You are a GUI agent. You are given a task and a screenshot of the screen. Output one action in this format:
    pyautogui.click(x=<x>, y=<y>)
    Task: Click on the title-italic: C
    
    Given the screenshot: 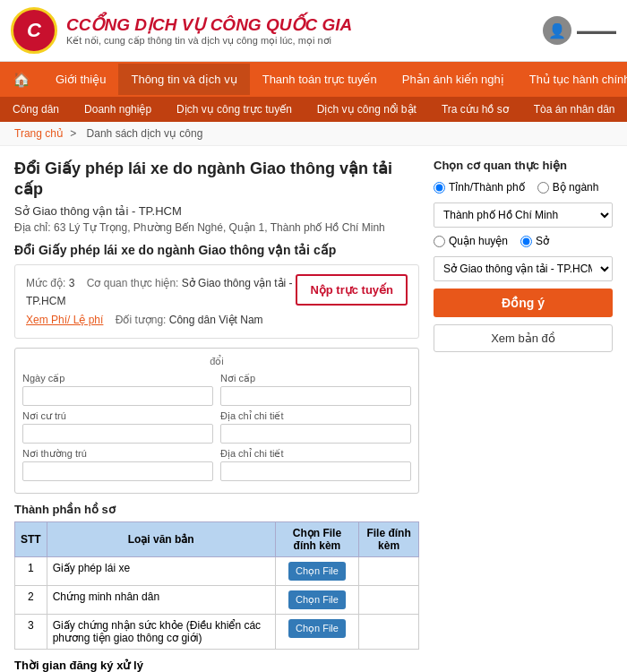 What is the action you would take?
    pyautogui.click(x=73, y=25)
    